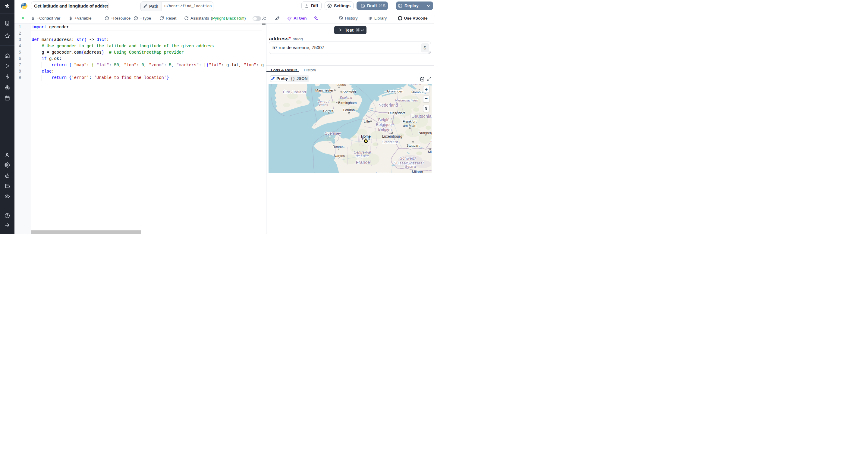 This screenshot has width=868, height=468. What do you see at coordinates (382, 172) in the screenshot?
I see `svg-text: Auvergne-` at bounding box center [382, 172].